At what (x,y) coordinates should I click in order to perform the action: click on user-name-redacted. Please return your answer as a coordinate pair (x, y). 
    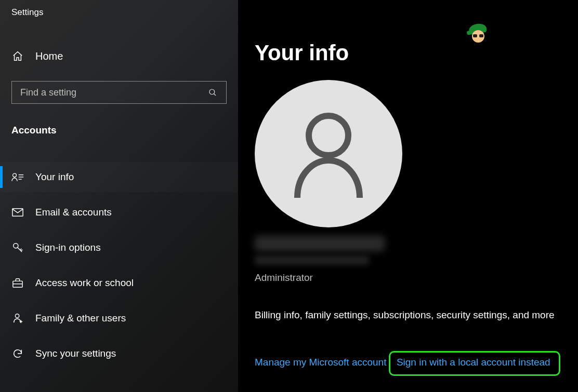
    Looking at the image, I should click on (320, 244).